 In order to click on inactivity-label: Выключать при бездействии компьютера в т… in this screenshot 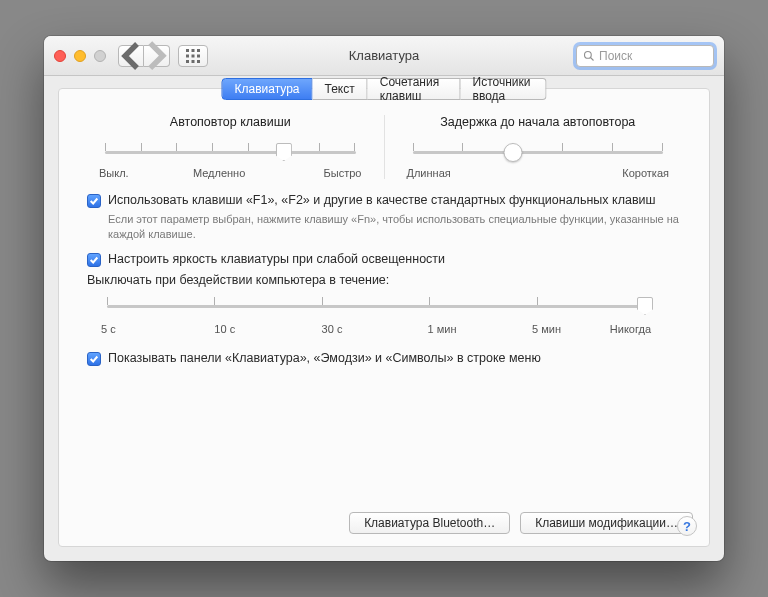, I will do `click(384, 280)`.